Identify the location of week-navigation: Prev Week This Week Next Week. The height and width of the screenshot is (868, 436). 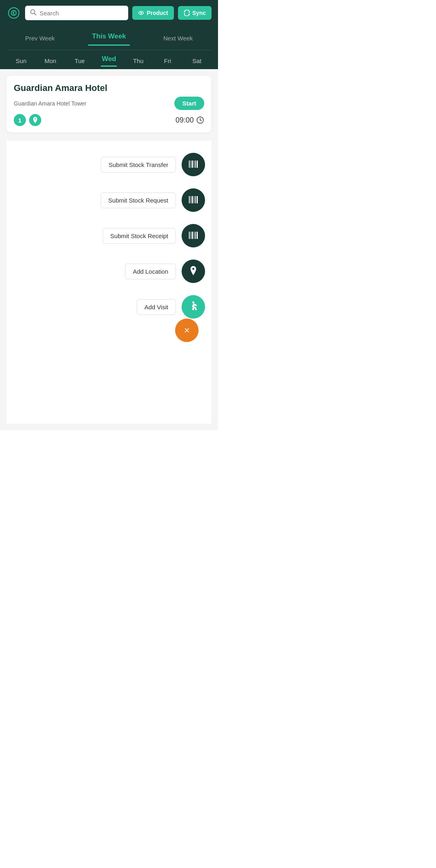
(109, 38).